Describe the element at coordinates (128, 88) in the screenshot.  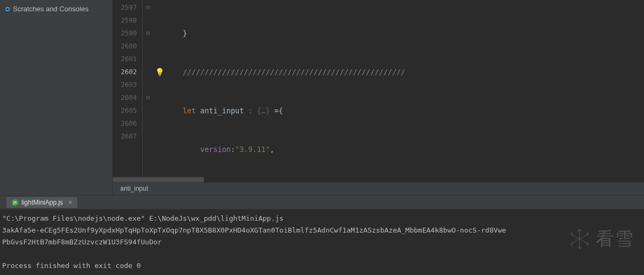
I see `line-gutter: 2597 2598 2599 2600 2601 2602 2603 2604 …` at that location.